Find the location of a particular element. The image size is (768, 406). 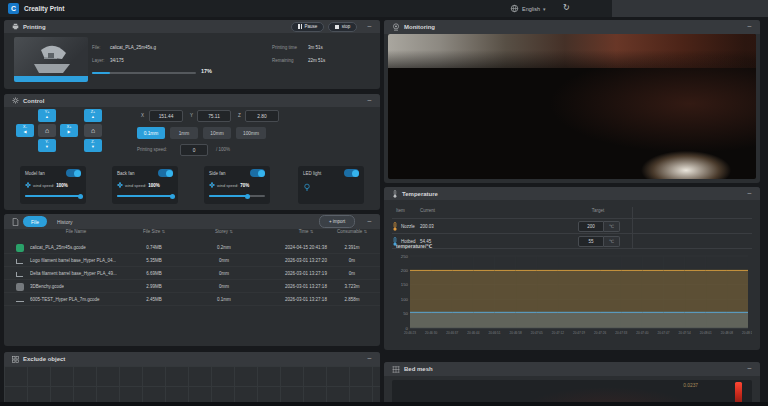

nozzle-target-input: 200 is located at coordinates (591, 226).